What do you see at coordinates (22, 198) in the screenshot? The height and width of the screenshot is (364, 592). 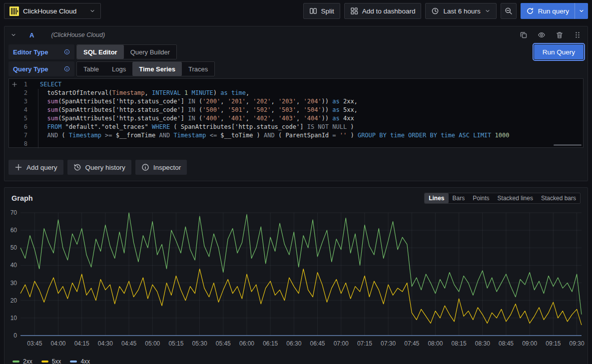 I see `graph-title: Graph` at bounding box center [22, 198].